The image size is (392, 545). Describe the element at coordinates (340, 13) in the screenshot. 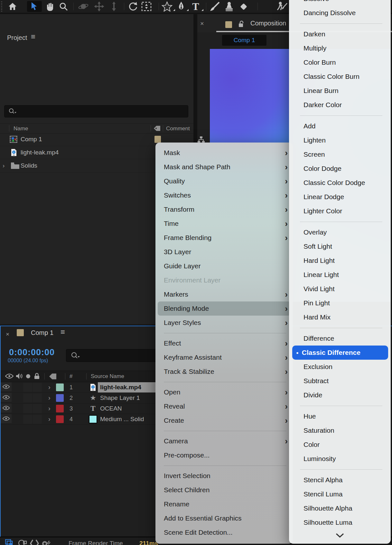

I see `blend-mode-dancing-dissolve: Dancing Dissolve` at that location.